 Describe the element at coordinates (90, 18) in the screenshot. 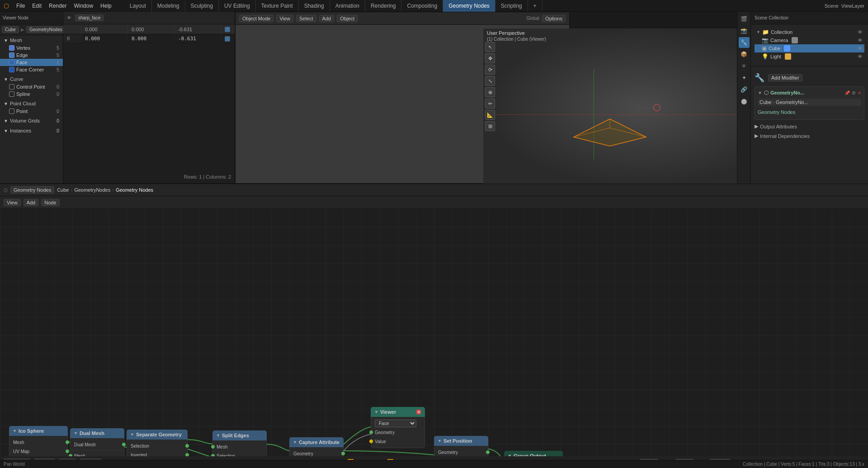

I see `attr-viewer-dropdown: sharp_face` at that location.